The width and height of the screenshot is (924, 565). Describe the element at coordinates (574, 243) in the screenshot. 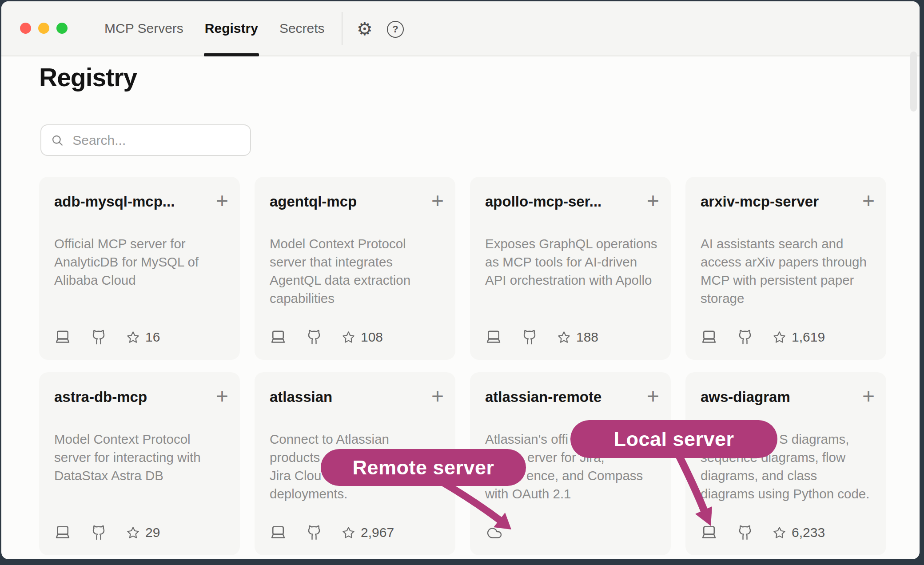

I see `card-description-line: Exposes GraphQL operations` at that location.